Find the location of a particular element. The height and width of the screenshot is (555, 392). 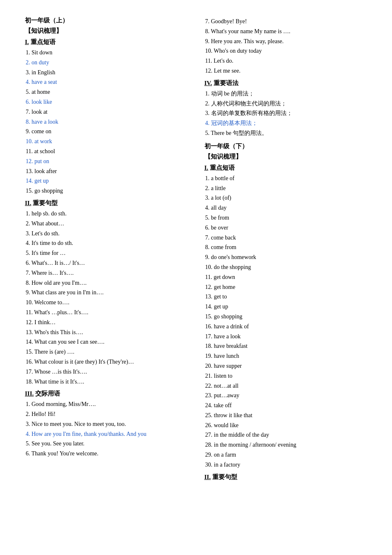

list-item: 18. What time is it It's…. is located at coordinates (106, 382).